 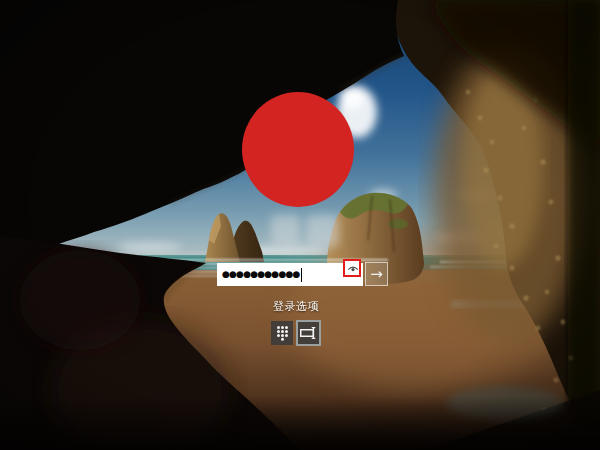 What do you see at coordinates (302, 275) in the screenshot?
I see `text-caret` at bounding box center [302, 275].